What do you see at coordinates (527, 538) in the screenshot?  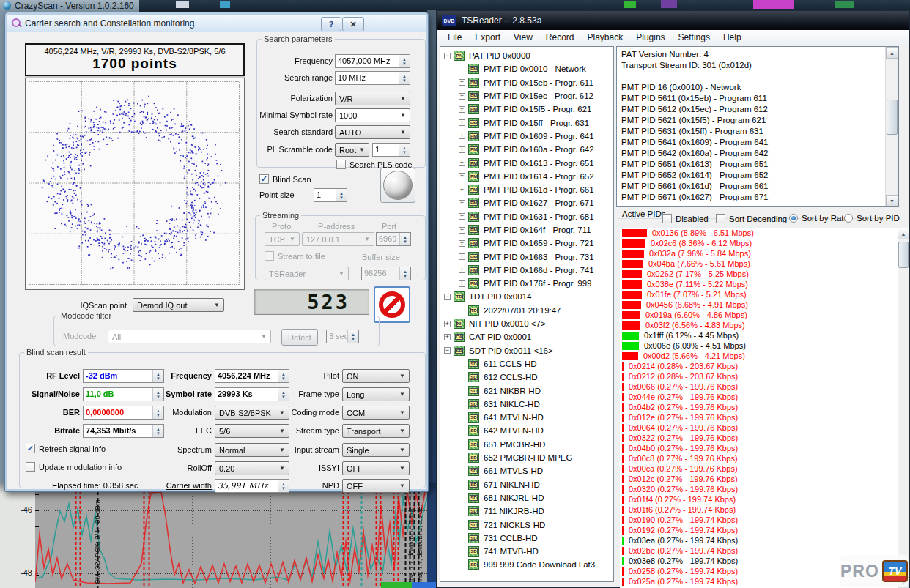 I see `tree-item: SD731 CCLB-HD` at bounding box center [527, 538].